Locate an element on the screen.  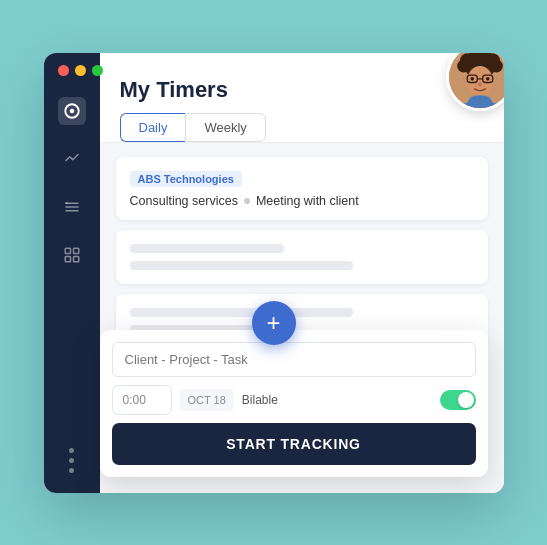
add-timer-button: + is located at coordinates (274, 323).